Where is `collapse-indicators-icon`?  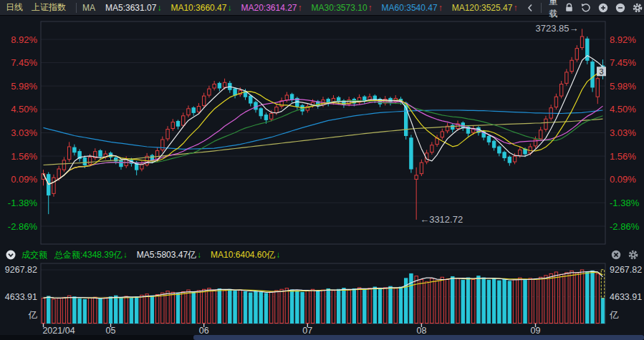
collapse-indicators-icon is located at coordinates (530, 8).